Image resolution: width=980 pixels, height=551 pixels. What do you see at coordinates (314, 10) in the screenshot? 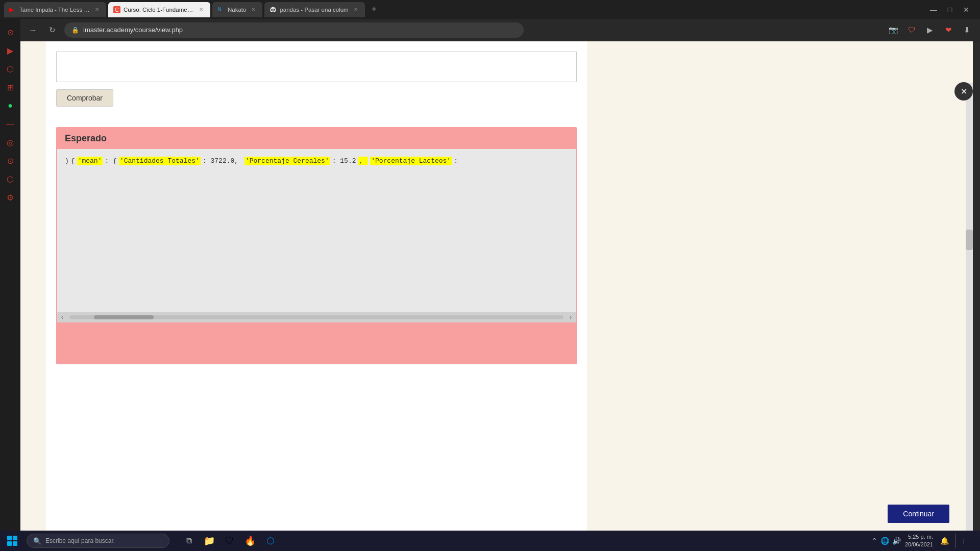
I see `tab4-title: pandas - Pasar una colum` at bounding box center [314, 10].